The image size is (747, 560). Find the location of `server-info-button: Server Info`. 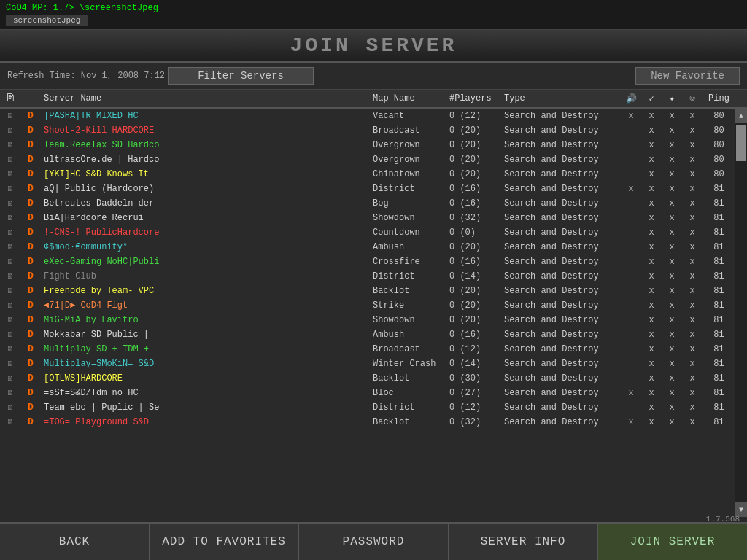

server-info-button: Server Info is located at coordinates (524, 542).